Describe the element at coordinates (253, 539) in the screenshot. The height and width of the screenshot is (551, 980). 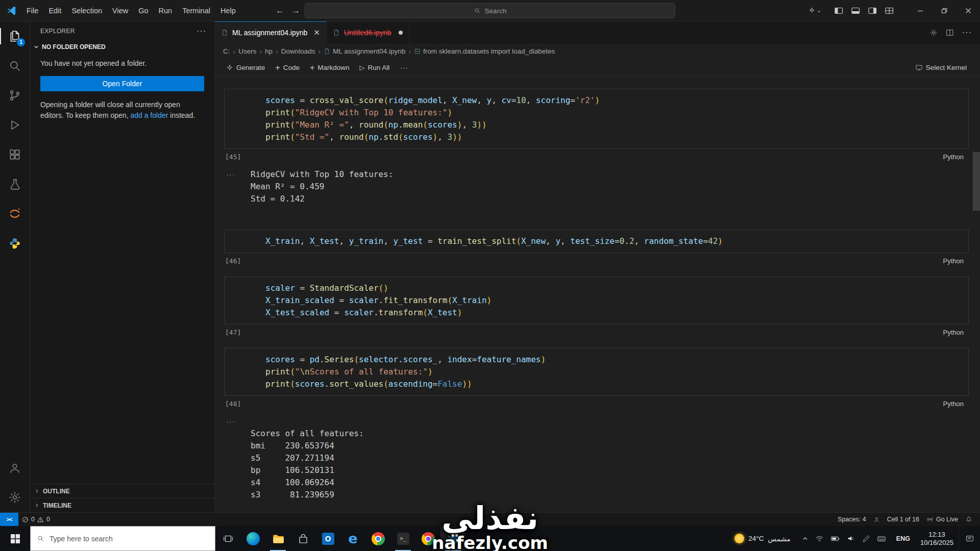
I see `taskbar-app-edge` at that location.